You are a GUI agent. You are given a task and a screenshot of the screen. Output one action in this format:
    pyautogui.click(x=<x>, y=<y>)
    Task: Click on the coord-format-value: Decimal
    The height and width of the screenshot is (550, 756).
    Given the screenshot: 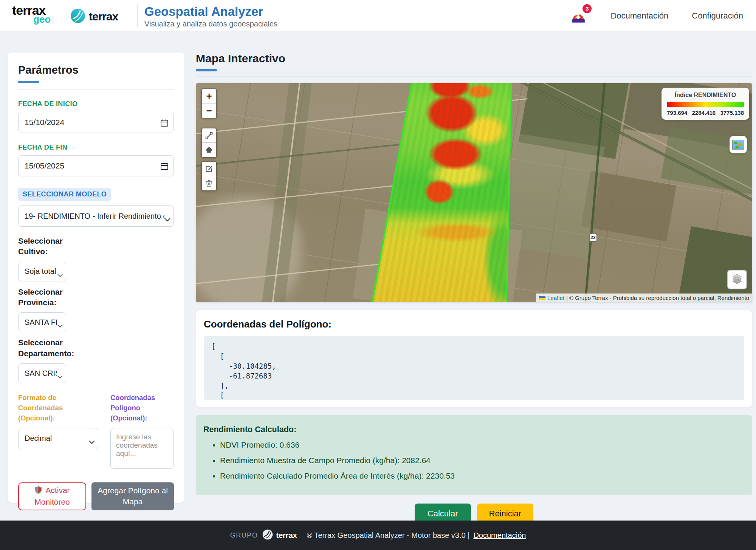 What is the action you would take?
    pyautogui.click(x=38, y=438)
    